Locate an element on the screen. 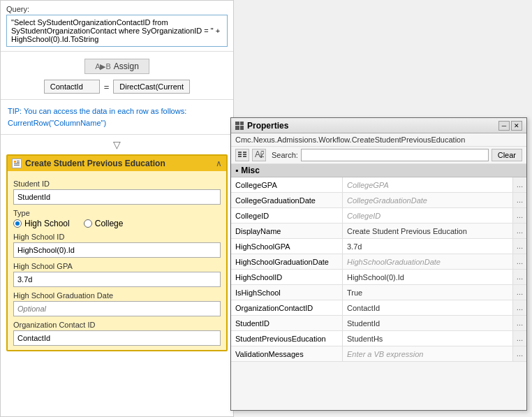 The height and width of the screenshot is (417, 532). prop-name: CollegeID is located at coordinates (287, 215).